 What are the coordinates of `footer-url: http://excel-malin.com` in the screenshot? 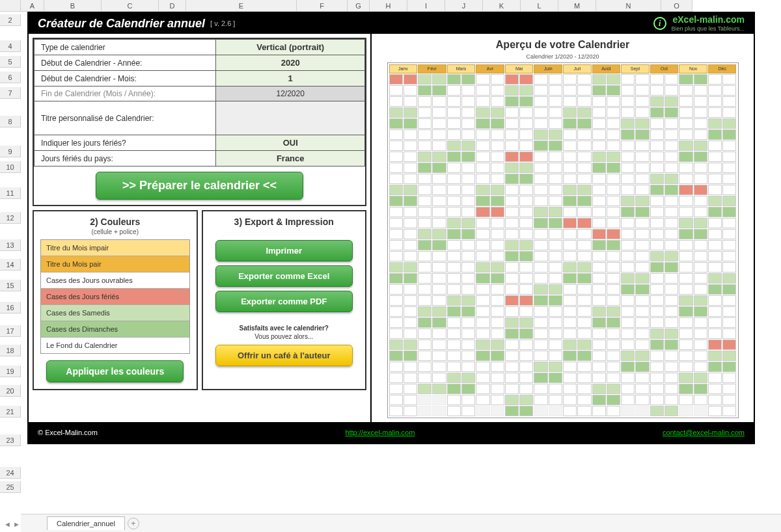 It's located at (380, 432).